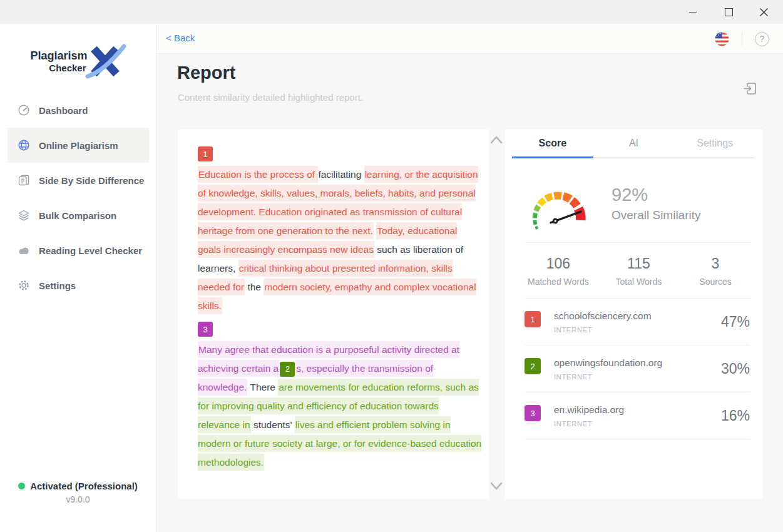  I want to click on app-logo-text: Plagiarism Checker, so click(59, 61).